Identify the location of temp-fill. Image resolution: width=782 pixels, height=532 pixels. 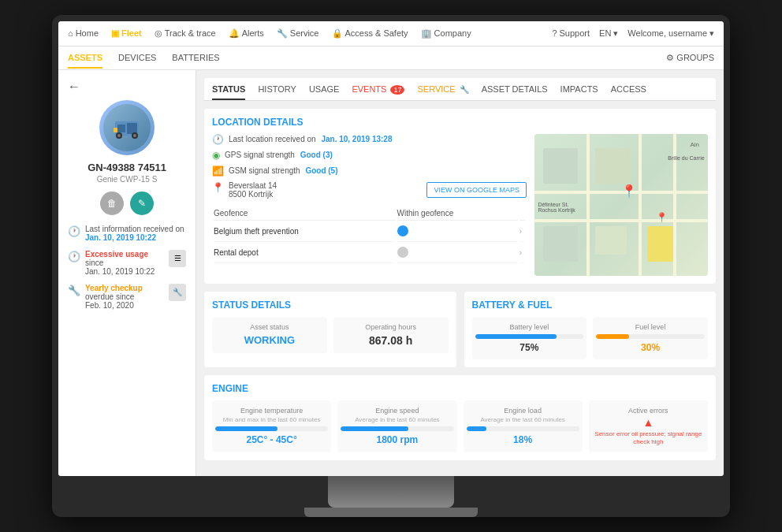
(246, 429).